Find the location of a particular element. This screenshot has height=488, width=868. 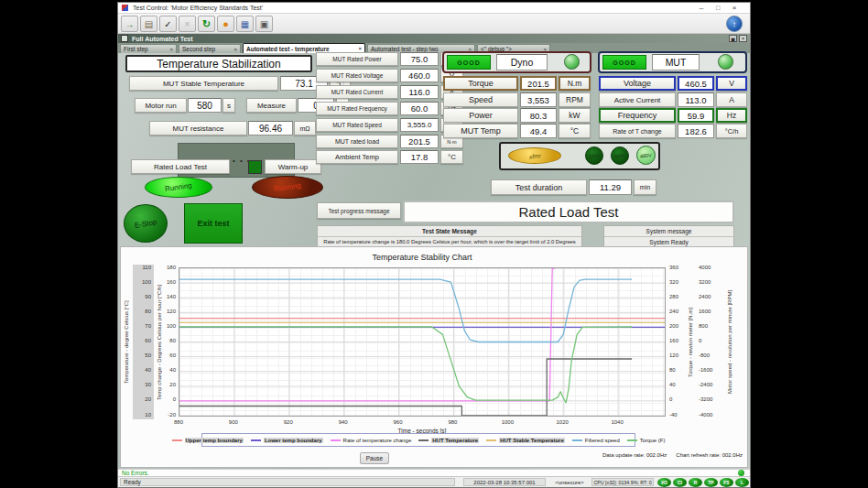

test-duration-value: 11.29 is located at coordinates (610, 187).